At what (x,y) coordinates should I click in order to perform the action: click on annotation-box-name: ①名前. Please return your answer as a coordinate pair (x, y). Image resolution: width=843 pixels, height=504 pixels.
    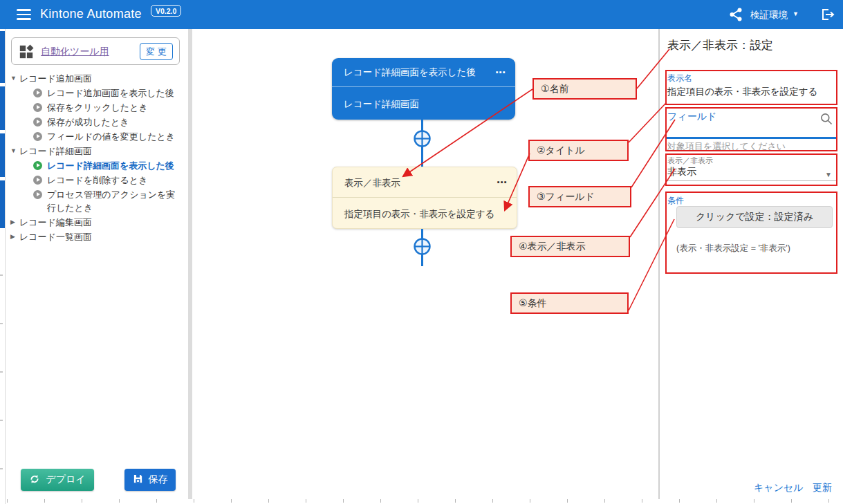
    Looking at the image, I should click on (585, 88).